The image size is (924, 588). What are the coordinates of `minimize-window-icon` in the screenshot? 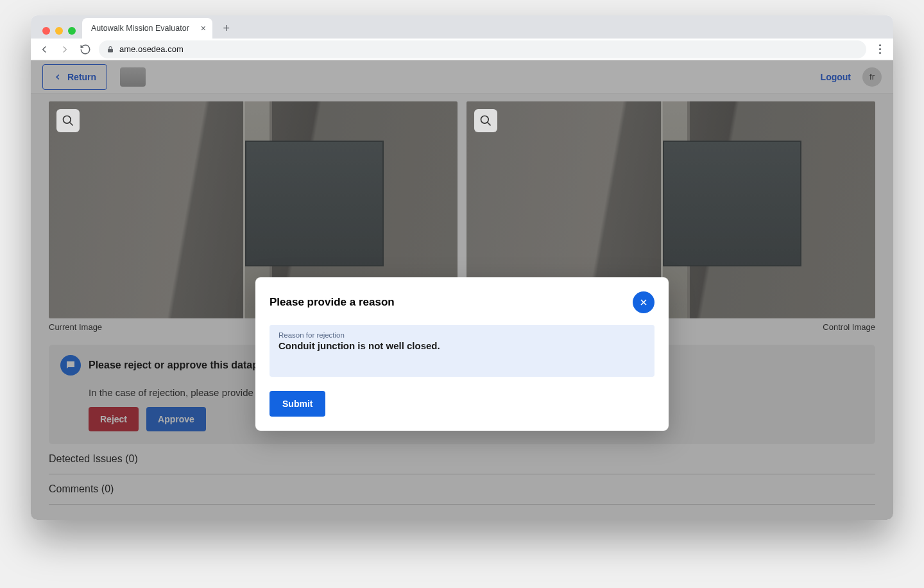 It's located at (59, 31).